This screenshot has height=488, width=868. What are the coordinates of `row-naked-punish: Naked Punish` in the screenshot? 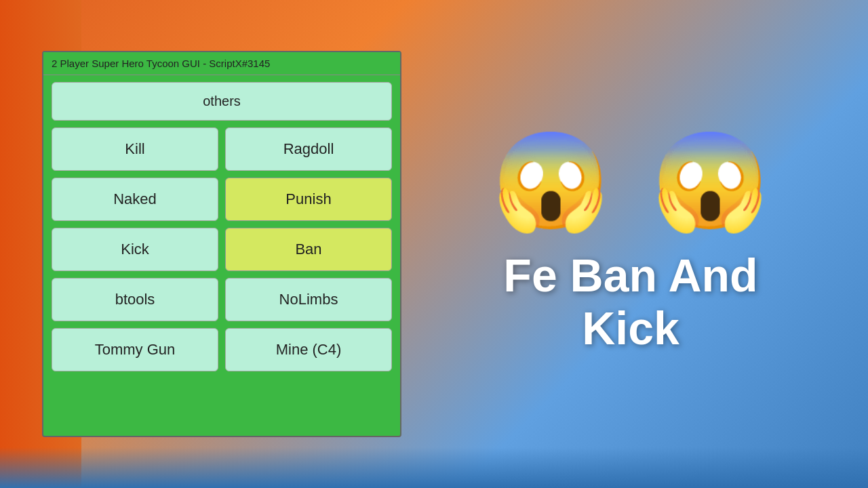 It's located at (222, 199).